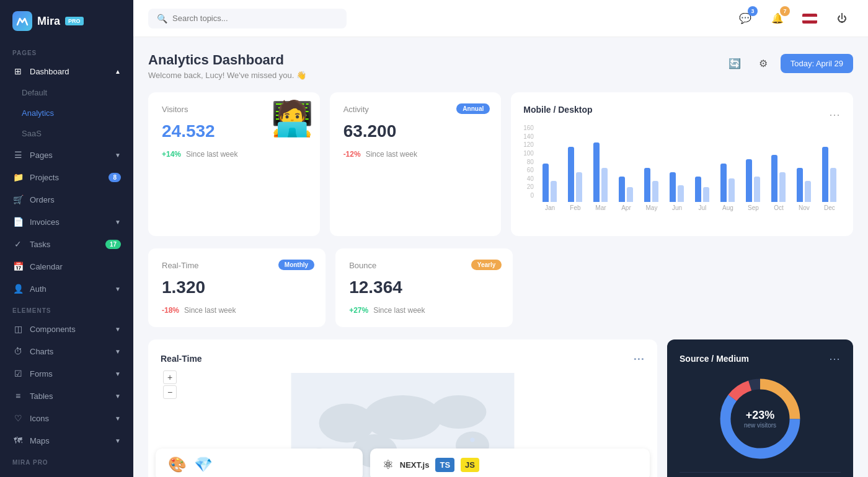  Describe the element at coordinates (67, 244) in the screenshot. I see `sidebar-item-tasks: ✓ Tasks 17` at that location.